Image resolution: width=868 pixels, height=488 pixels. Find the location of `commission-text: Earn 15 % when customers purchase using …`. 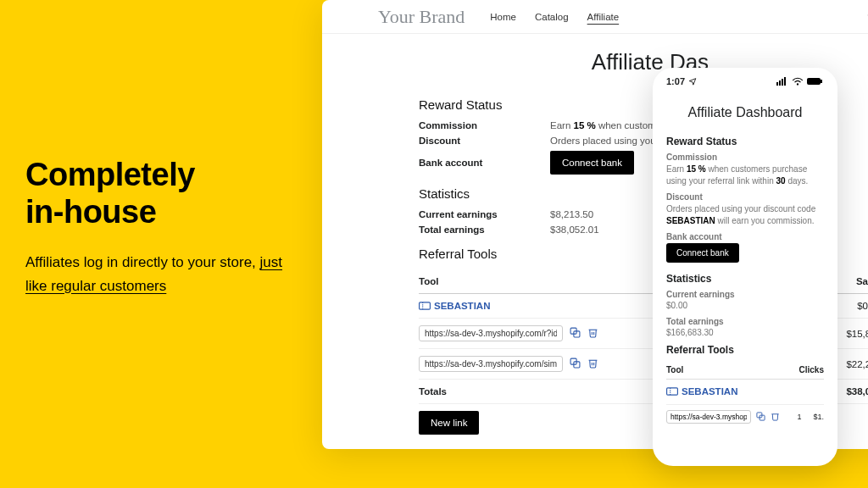

commission-text: Earn 15 % when customers purchase using … is located at coordinates (745, 175).